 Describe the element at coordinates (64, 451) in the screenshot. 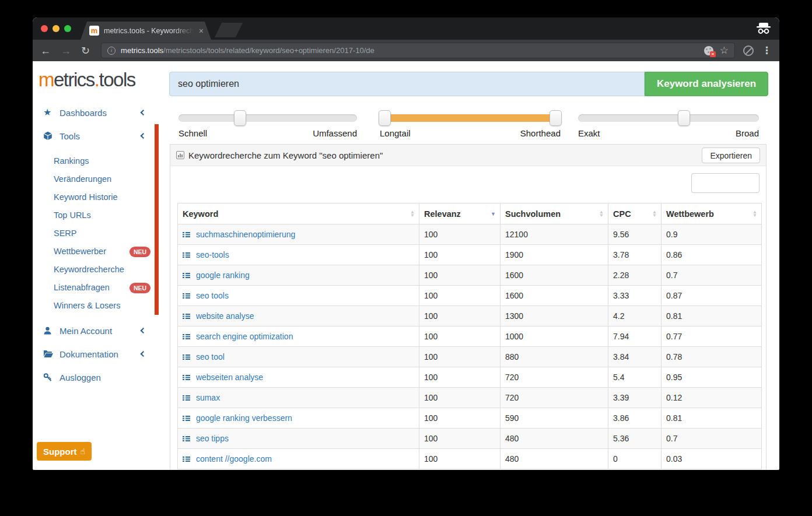

I see `support-button: Support ☝` at that location.